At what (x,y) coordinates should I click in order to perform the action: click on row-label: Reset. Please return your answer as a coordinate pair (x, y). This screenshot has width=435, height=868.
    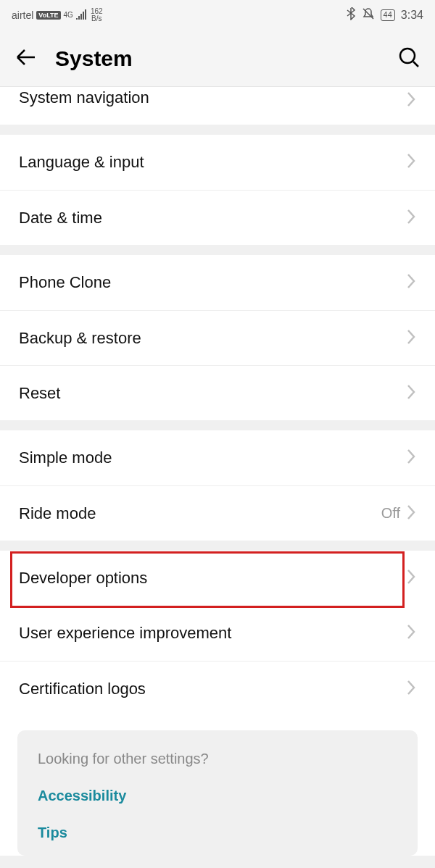
    Looking at the image, I should click on (212, 393).